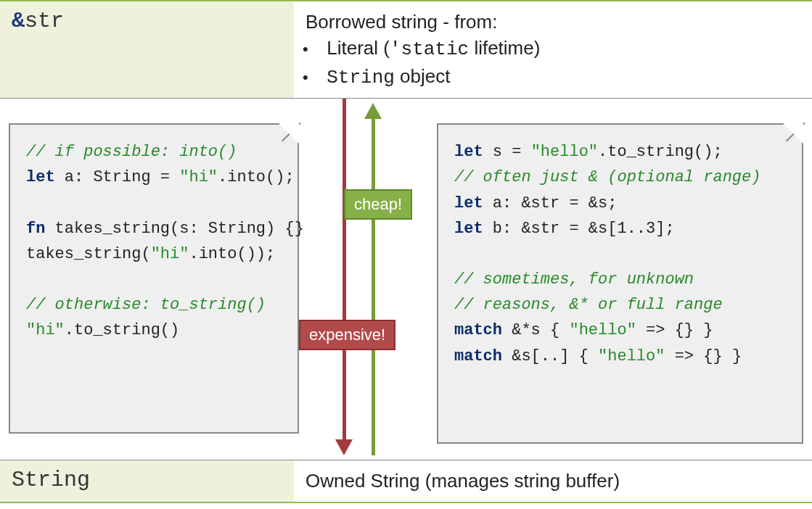 The image size is (812, 509). Describe the element at coordinates (620, 331) in the screenshot. I see `code-match-deref: match &*s { "hello" => {} }` at that location.